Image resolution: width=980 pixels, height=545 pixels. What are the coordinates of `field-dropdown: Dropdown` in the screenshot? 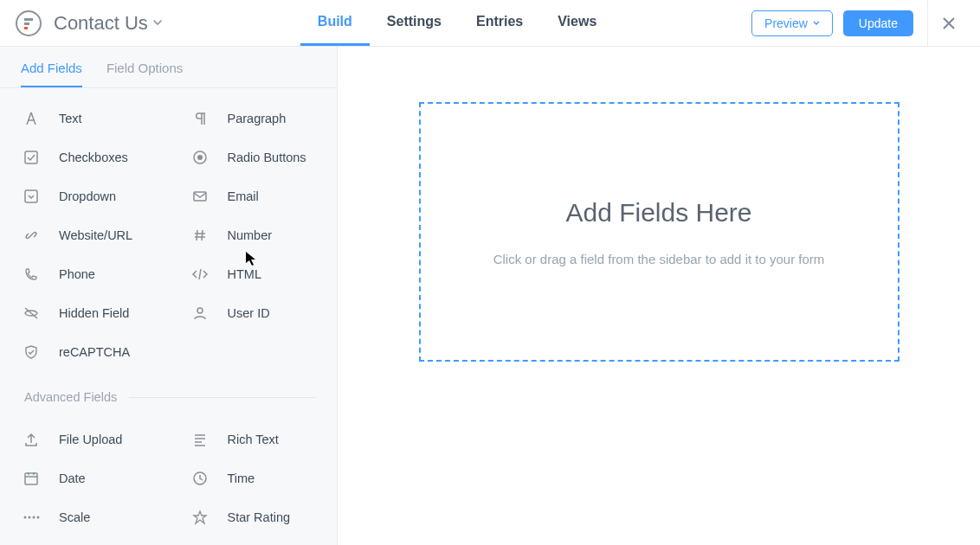 It's located at (85, 196).